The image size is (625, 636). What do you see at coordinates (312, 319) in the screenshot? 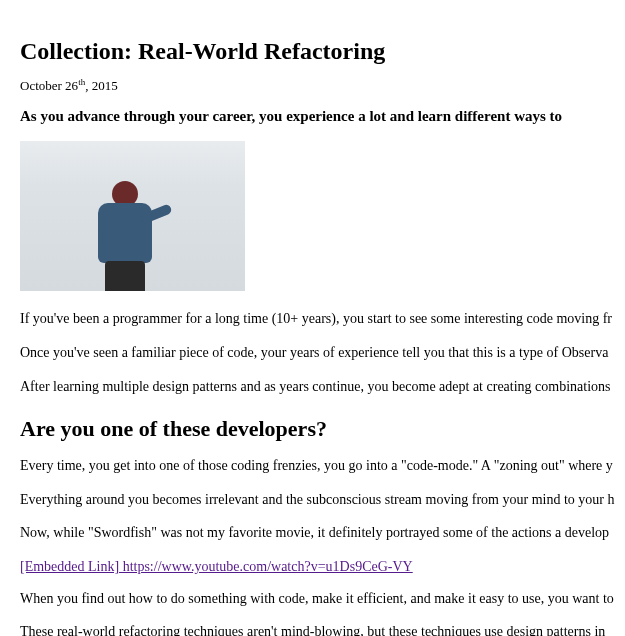
I see `body-paragraph: If you've been a programmer for a long t…` at bounding box center [312, 319].